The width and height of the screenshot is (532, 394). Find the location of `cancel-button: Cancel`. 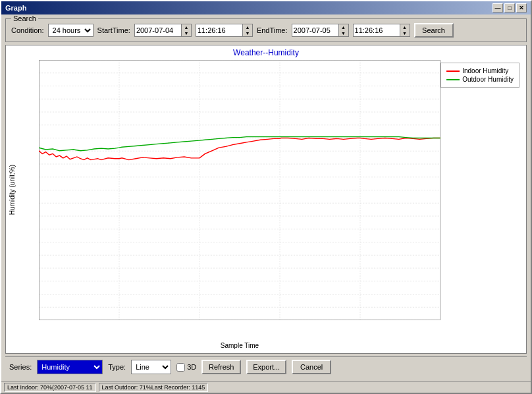

cancel-button: Cancel is located at coordinates (311, 367).